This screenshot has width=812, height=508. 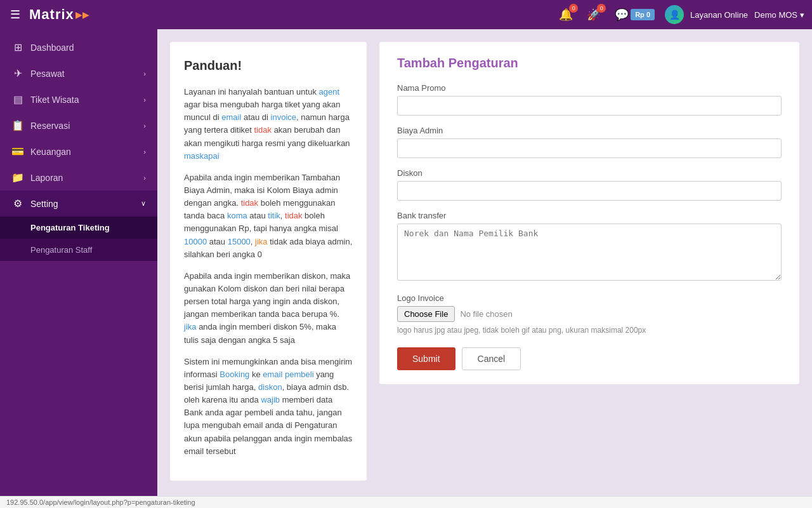 I want to click on sidebar-item-laporan: 📁 Laporan ›, so click(x=79, y=178).